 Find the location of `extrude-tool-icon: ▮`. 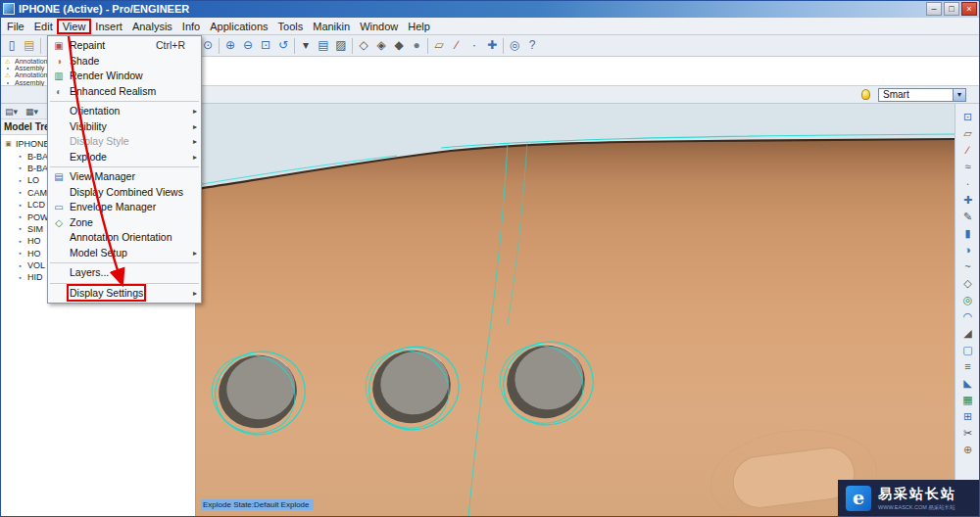

extrude-tool-icon: ▮ is located at coordinates (968, 233).